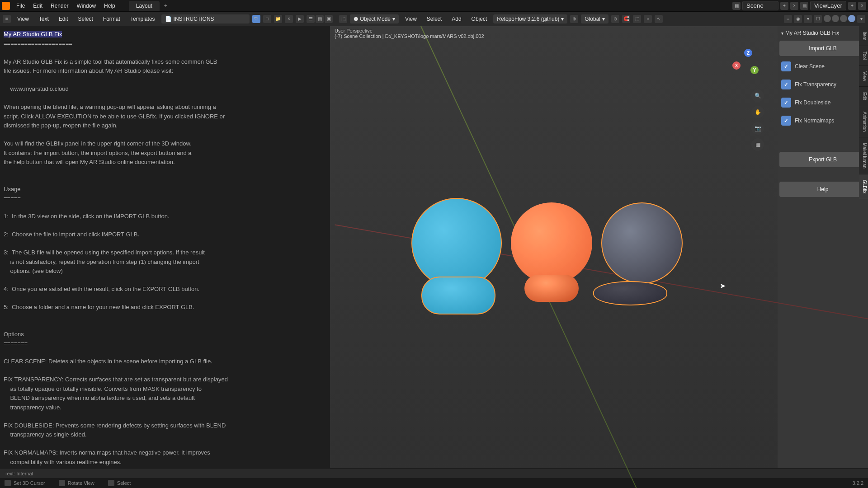  What do you see at coordinates (626, 19) in the screenshot?
I see `snap-icon: 🧲` at bounding box center [626, 19].